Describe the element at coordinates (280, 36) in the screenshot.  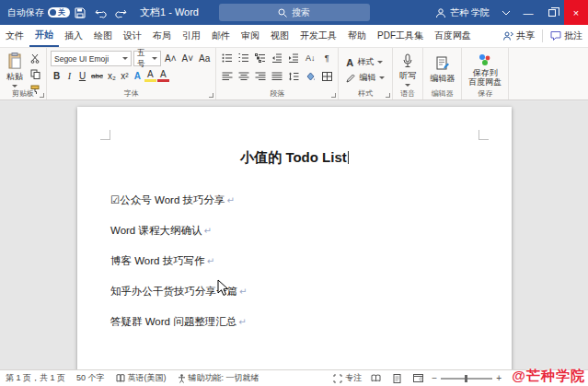
I see `tab-view: 视图` at that location.